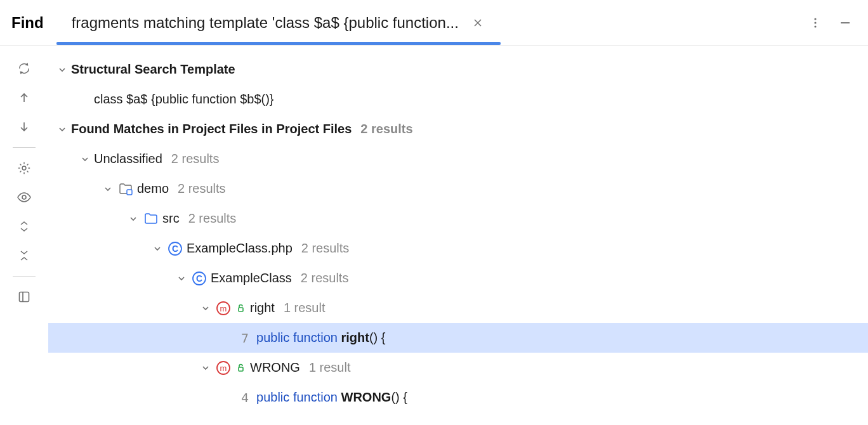 The width and height of the screenshot is (868, 425). What do you see at coordinates (458, 308) in the screenshot?
I see `tree-node-method-right: m right 1 result` at bounding box center [458, 308].